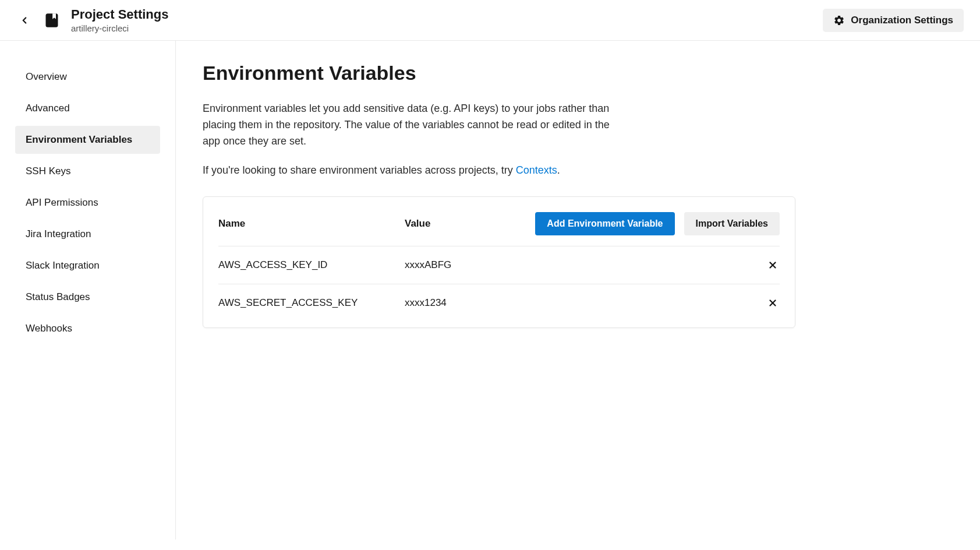  I want to click on sidebar-item-advanced: Advanced, so click(87, 108).